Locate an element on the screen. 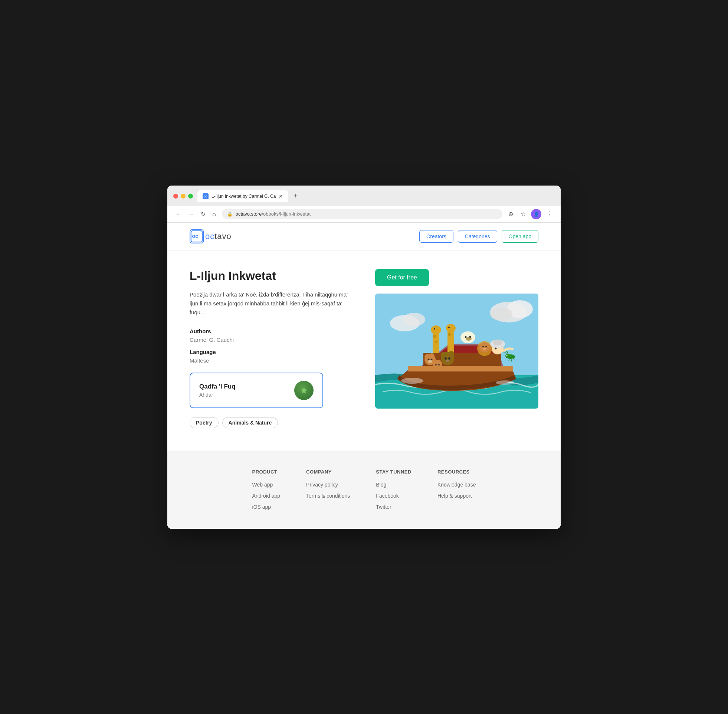 Image resolution: width=728 pixels, height=714 pixels. footer-link-ios: iOS app is located at coordinates (266, 507).